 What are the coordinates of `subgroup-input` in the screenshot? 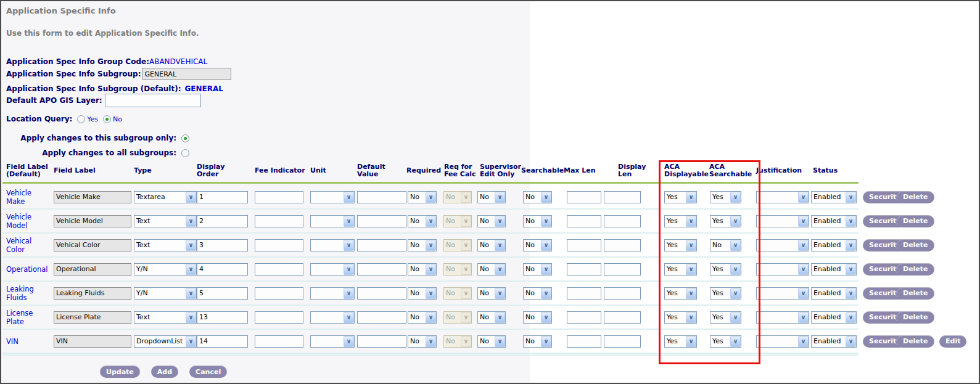 It's located at (187, 74).